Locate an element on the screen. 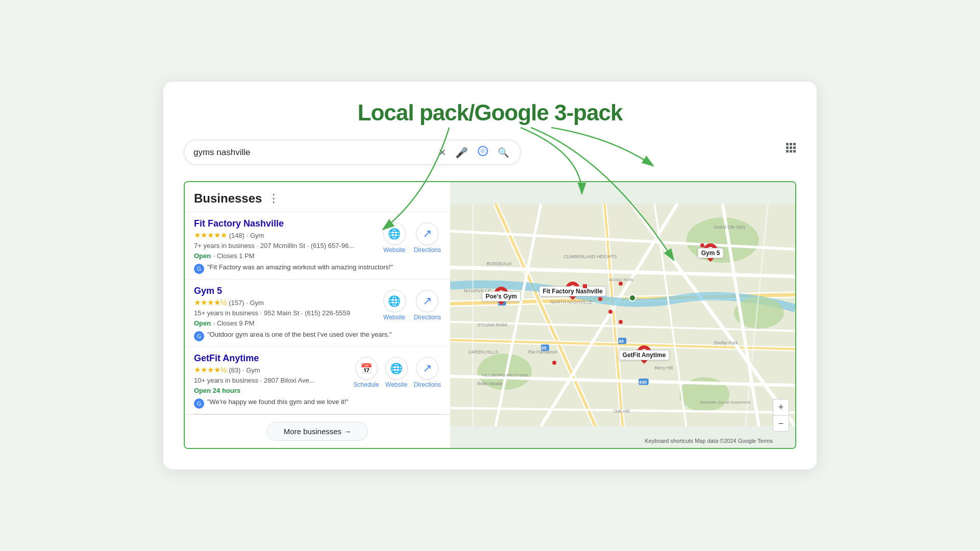 This screenshot has width=980, height=551. search-icons: ✕ 🎤 🔍 is located at coordinates (474, 152).